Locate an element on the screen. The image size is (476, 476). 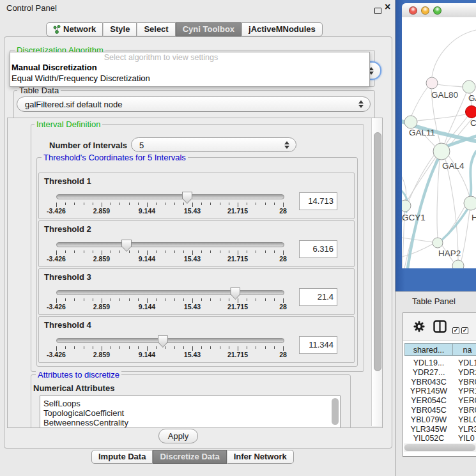
table-row: YDL19...YDL1 is located at coordinates (440, 363).